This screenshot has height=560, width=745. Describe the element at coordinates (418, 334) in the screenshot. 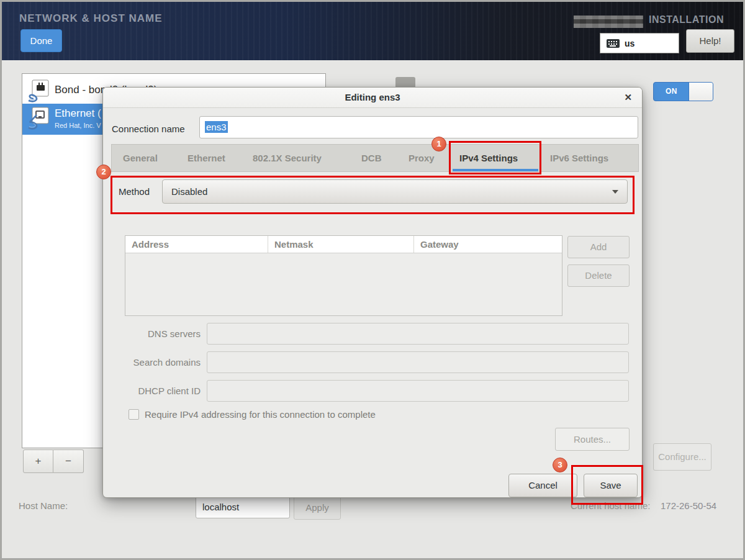

I see `dns-servers-field` at that location.